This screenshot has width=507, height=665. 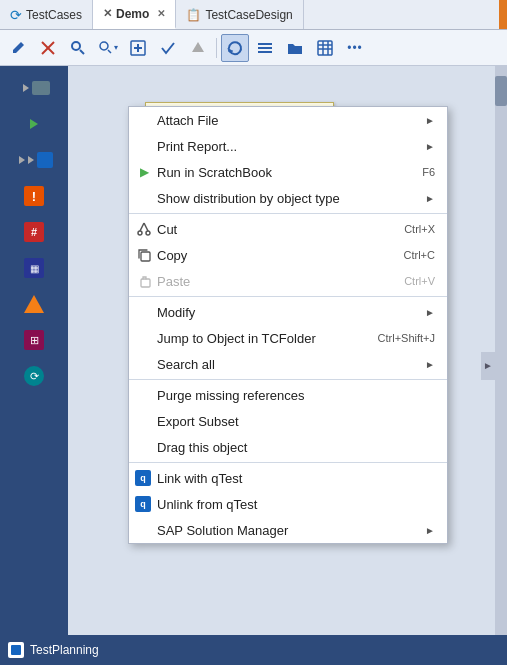 I want to click on menu-item-jump-to-object: Jump to Object in TCFolder Ctrl+Shift+J, so click(x=288, y=338).